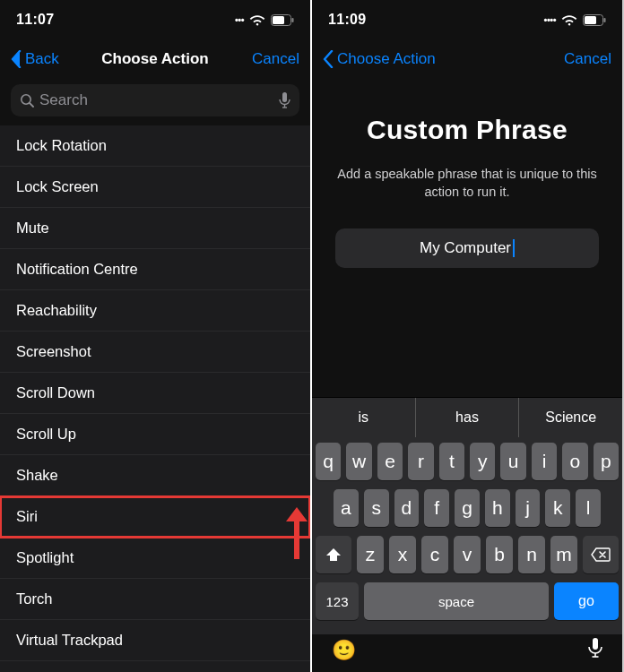  I want to click on key-t: t, so click(452, 461).